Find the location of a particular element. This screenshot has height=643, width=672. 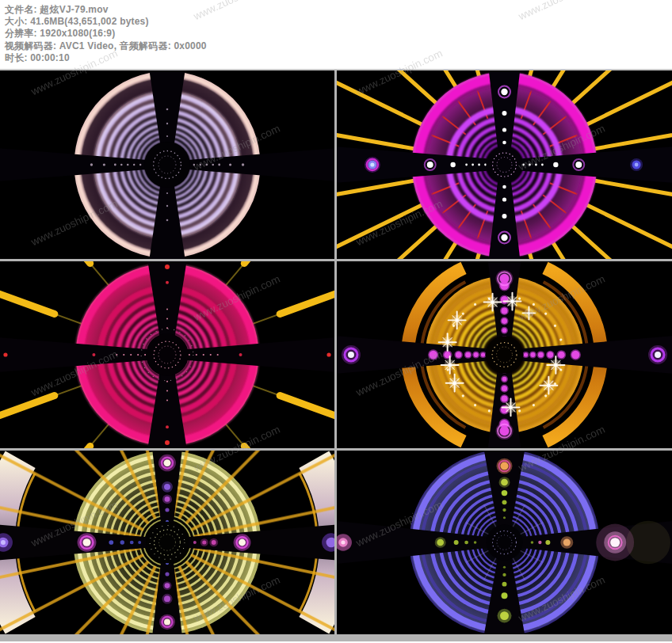

meta-filename: 文件名: 超炫VJ-79.mov is located at coordinates (338, 10).